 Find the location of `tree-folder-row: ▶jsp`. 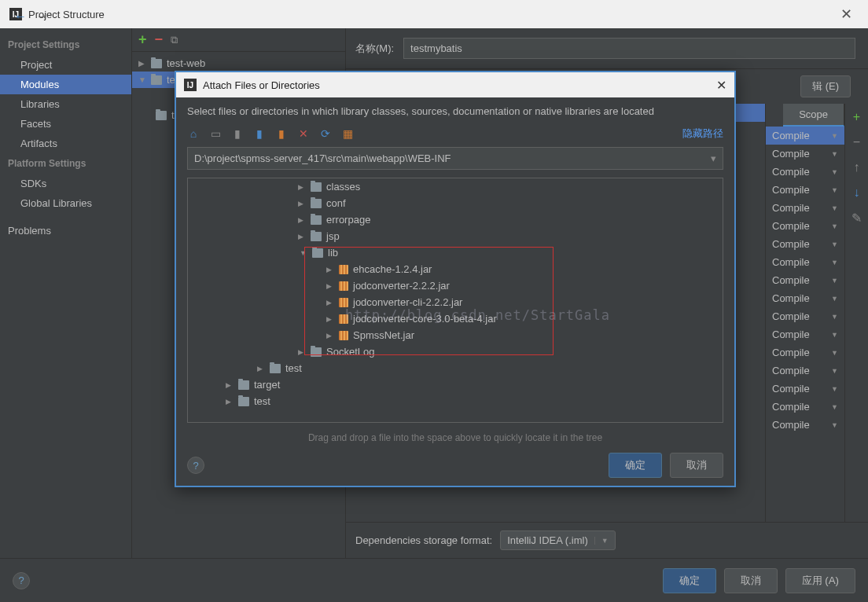

tree-folder-row: ▶jsp is located at coordinates (455, 236).